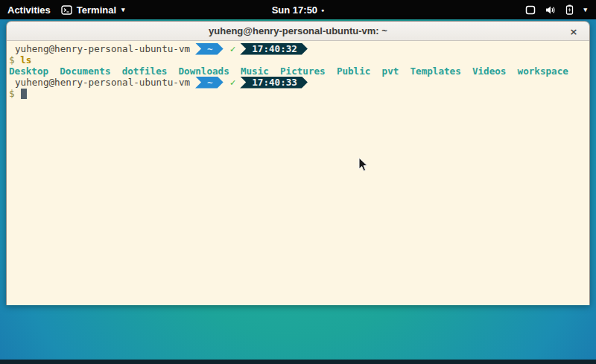 The image size is (596, 364). What do you see at coordinates (298, 10) in the screenshot?
I see `clock-button: Sun 17:50 ●` at bounding box center [298, 10].